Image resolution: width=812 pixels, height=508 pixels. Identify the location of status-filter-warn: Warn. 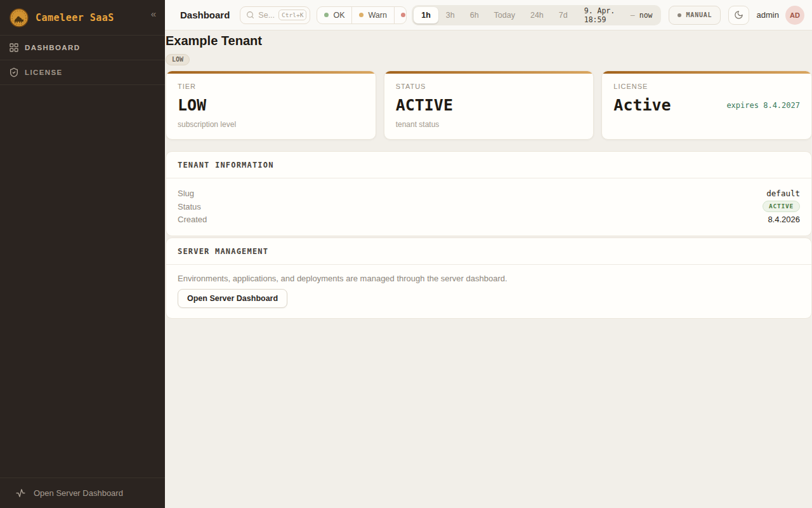
(373, 15).